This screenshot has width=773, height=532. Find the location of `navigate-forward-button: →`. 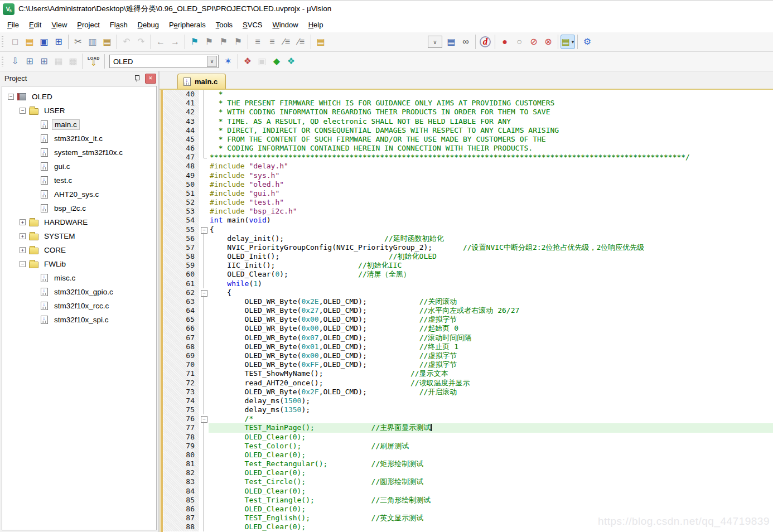

navigate-forward-button: → is located at coordinates (175, 42).